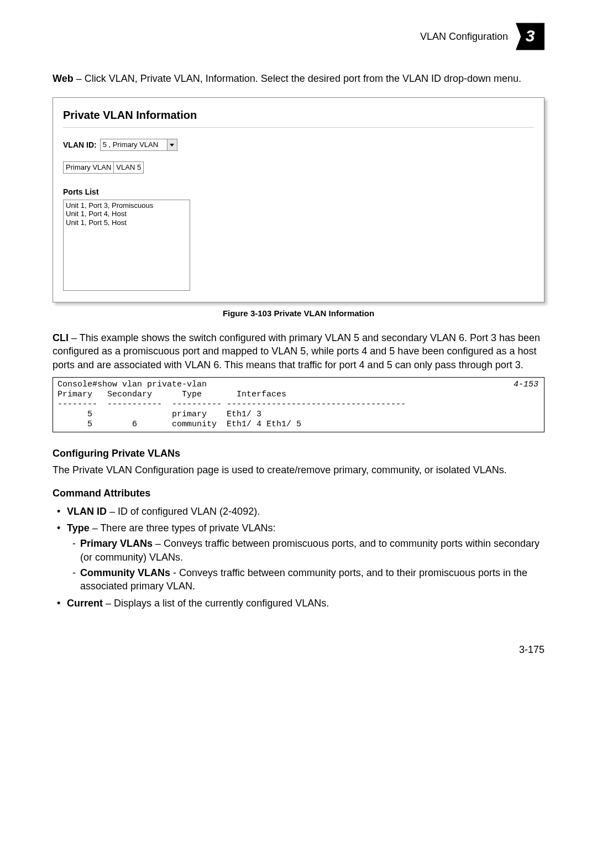 Image resolution: width=597 pixels, height=868 pixels. Describe the element at coordinates (88, 168) in the screenshot. I see `mini-col1: Primary VLAN` at that location.